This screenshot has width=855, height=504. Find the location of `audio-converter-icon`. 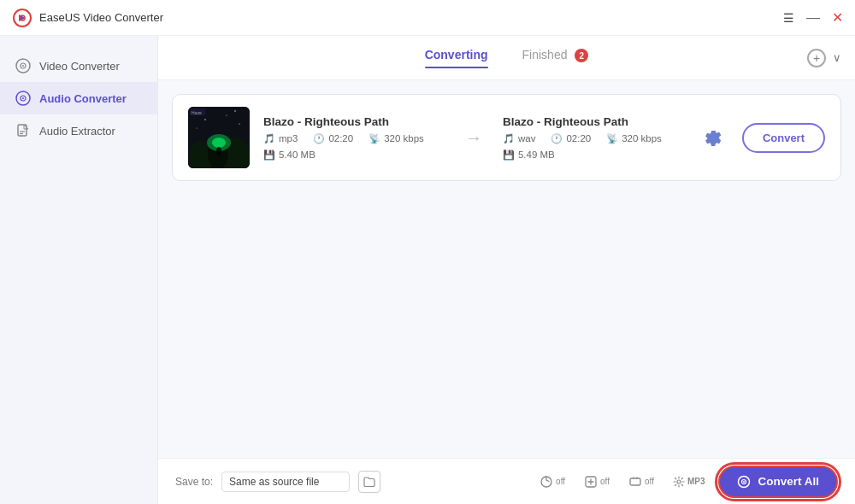

audio-converter-icon is located at coordinates (23, 98).